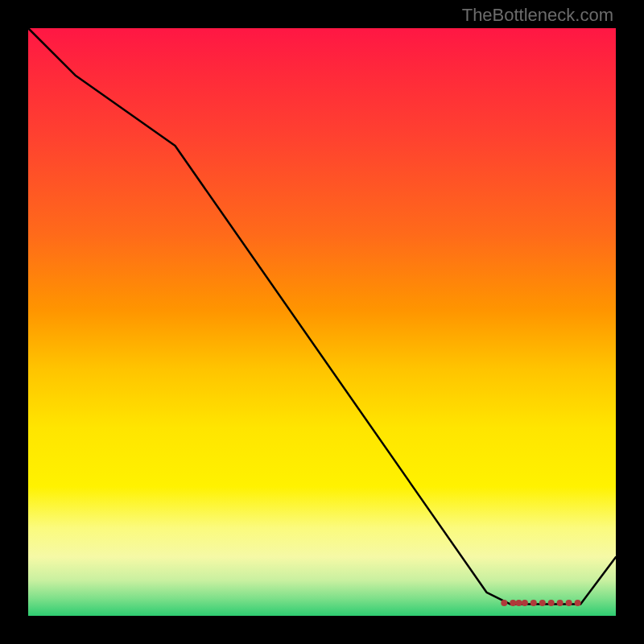 The width and height of the screenshot is (644, 644). What do you see at coordinates (538, 15) in the screenshot?
I see `watermark-label: TheBottleneck.com` at bounding box center [538, 15].